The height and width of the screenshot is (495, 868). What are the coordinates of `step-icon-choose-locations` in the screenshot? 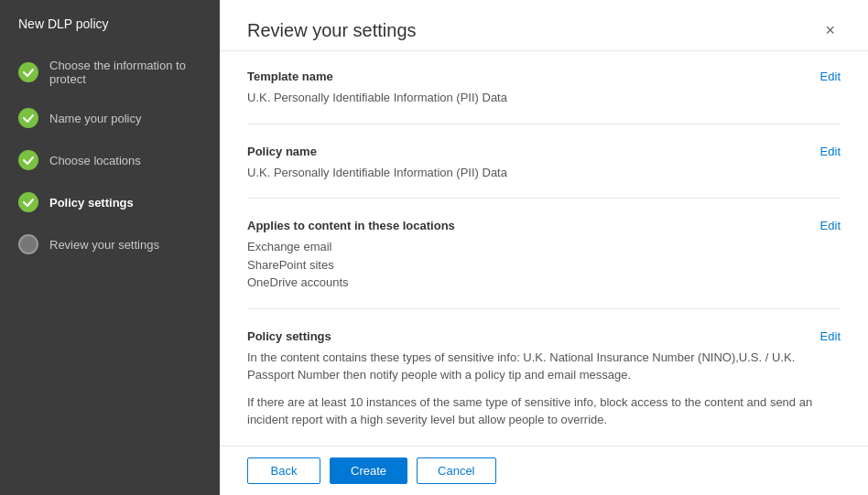 It's located at (28, 160).